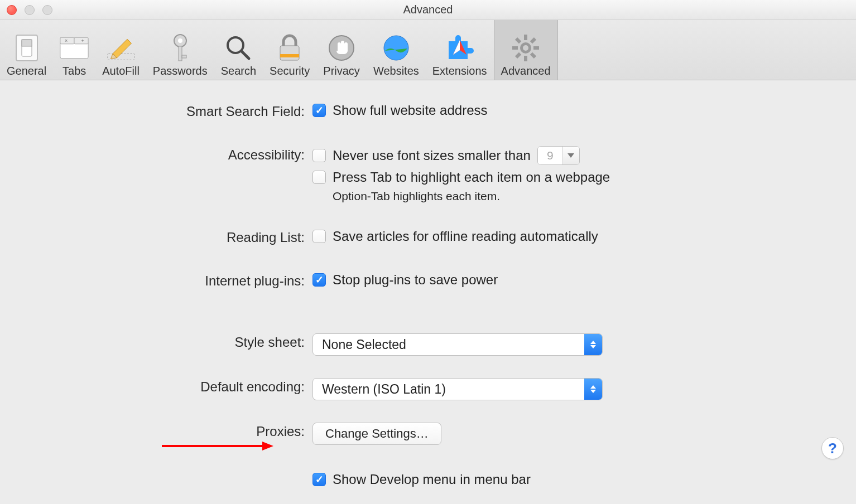  What do you see at coordinates (74, 71) in the screenshot?
I see `toolbar-label: Tabs` at bounding box center [74, 71].